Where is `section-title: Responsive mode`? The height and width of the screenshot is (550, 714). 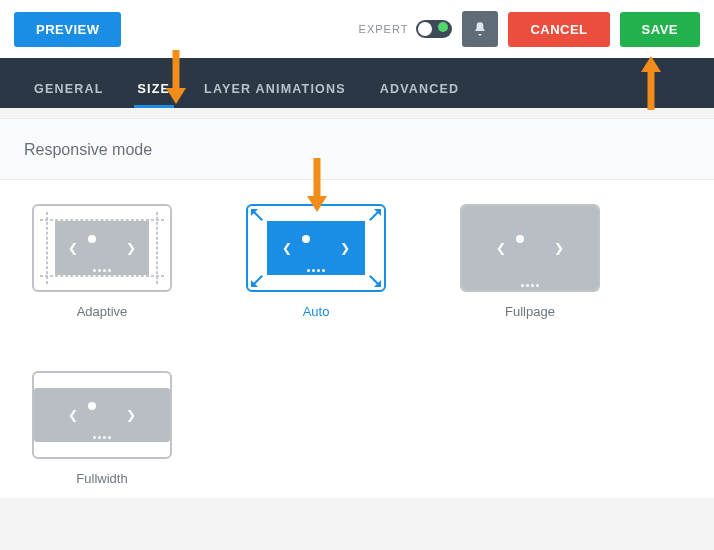 section-title: Responsive mode is located at coordinates (88, 150).